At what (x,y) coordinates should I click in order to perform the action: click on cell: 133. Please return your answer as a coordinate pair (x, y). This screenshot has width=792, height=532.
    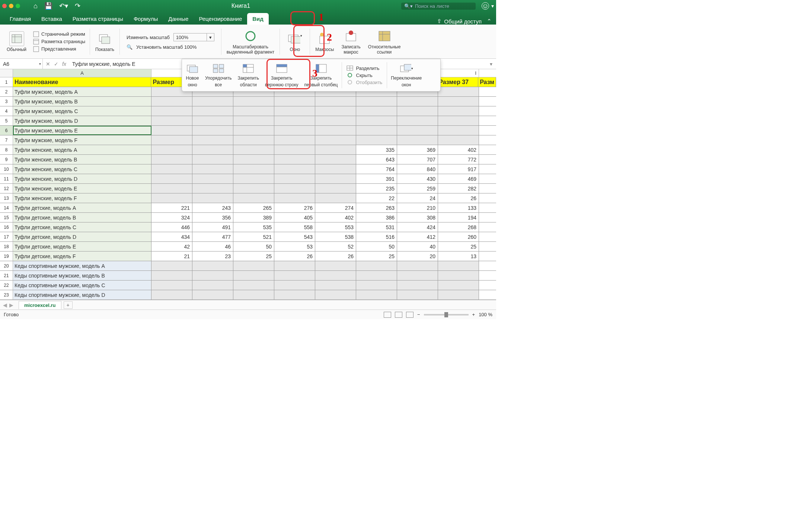
    Looking at the image, I should click on (459, 208).